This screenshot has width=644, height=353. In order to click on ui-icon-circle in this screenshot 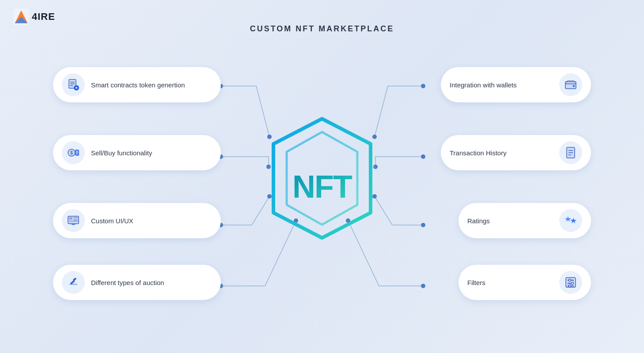, I will do `click(73, 221)`.